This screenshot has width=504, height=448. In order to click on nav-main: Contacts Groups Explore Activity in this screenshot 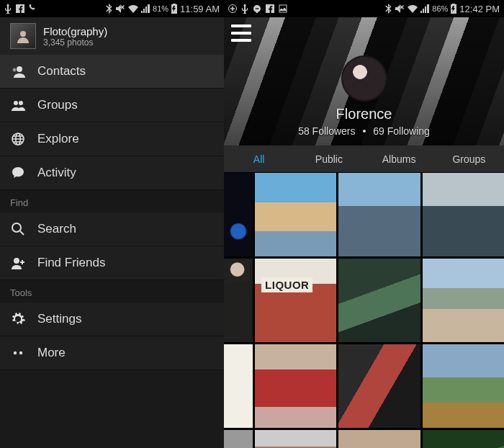, I will do `click(112, 122)`.